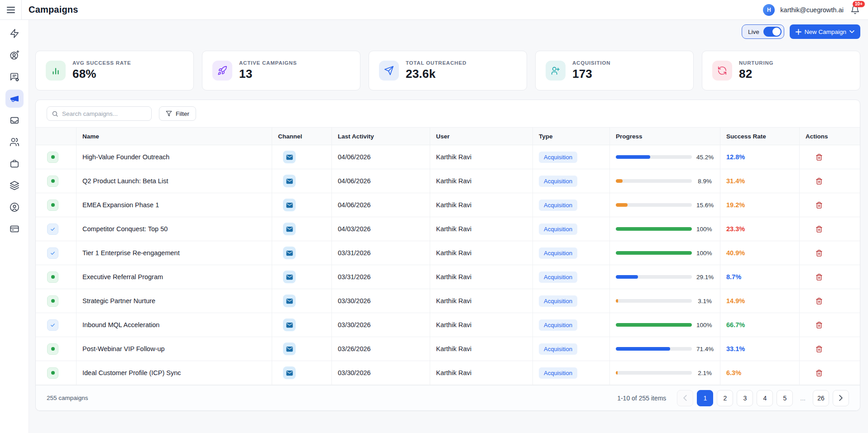 The image size is (868, 433). I want to click on last-activity: 04/03/2026, so click(381, 229).